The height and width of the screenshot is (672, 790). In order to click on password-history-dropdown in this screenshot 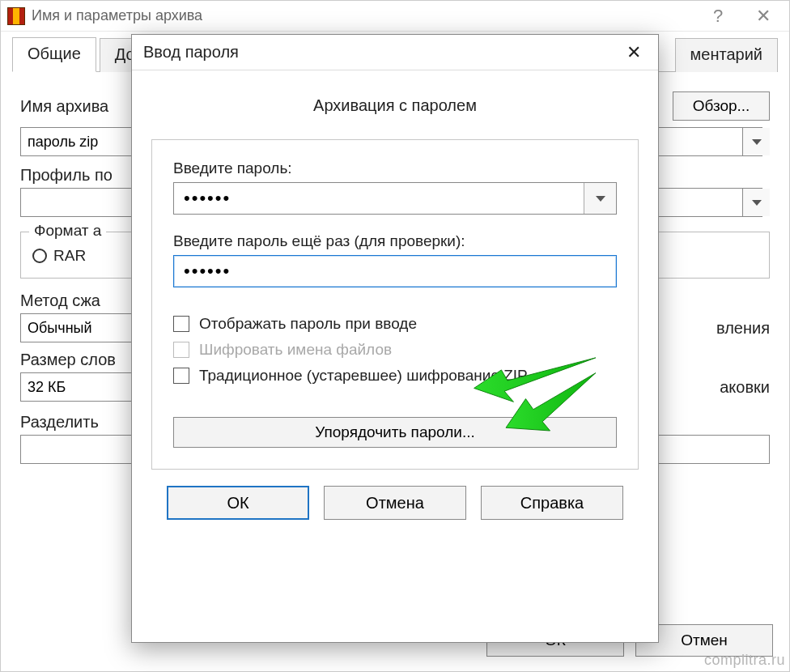, I will do `click(600, 198)`.